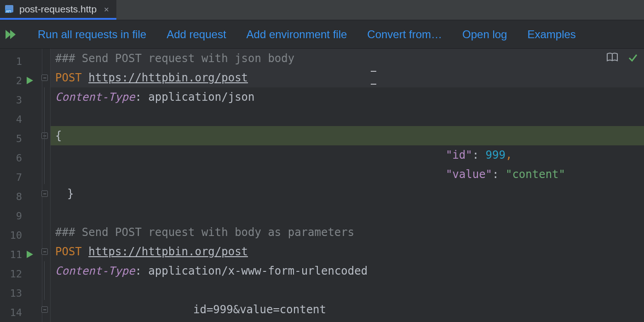 Image resolution: width=644 pixels, height=322 pixels. I want to click on code-line: id=999&value=content, so click(347, 310).